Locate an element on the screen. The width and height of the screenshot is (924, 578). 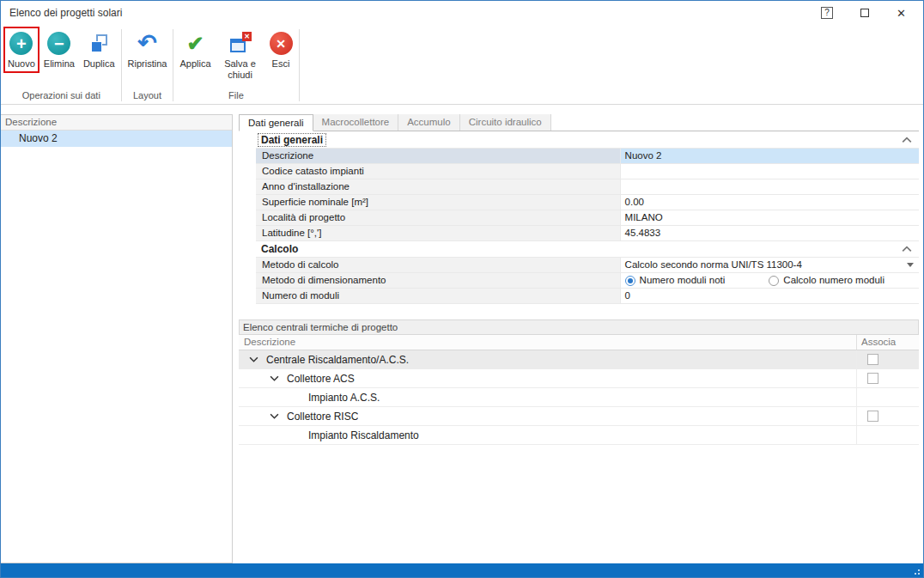
form-row-superficie-nominale: Superficie nominale [m²] 0.00 is located at coordinates (587, 203).